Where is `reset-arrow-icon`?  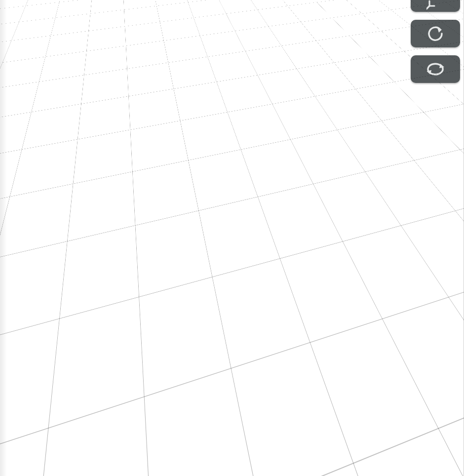 reset-arrow-icon is located at coordinates (435, 34).